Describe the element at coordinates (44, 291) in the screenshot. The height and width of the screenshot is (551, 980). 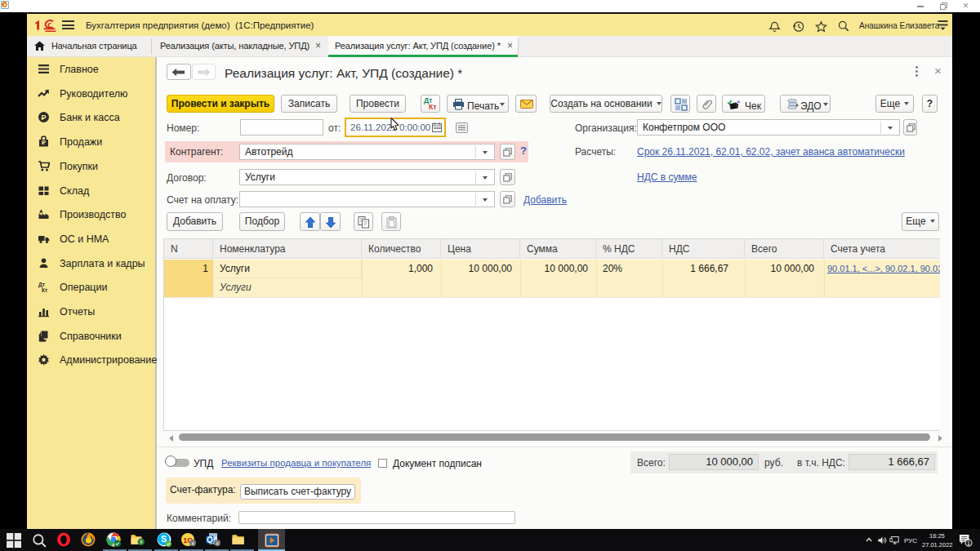
I see `svg-text: Кт` at that location.